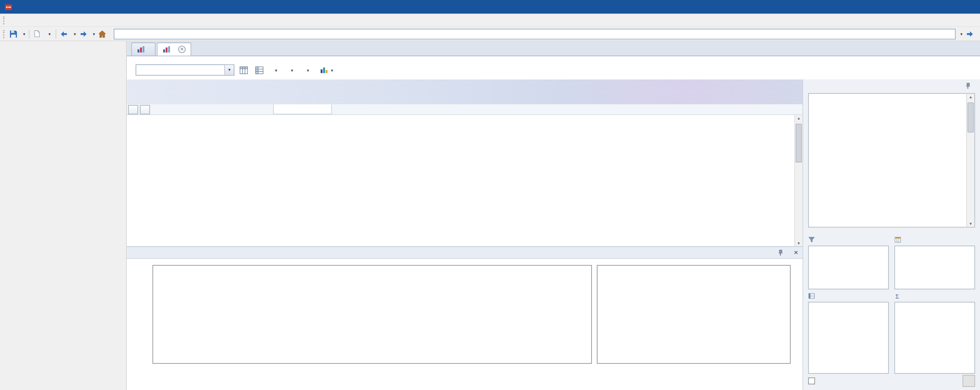 The height and width of the screenshot is (390, 980). Describe the element at coordinates (694, 314) in the screenshot. I see `chart-legend` at that location.